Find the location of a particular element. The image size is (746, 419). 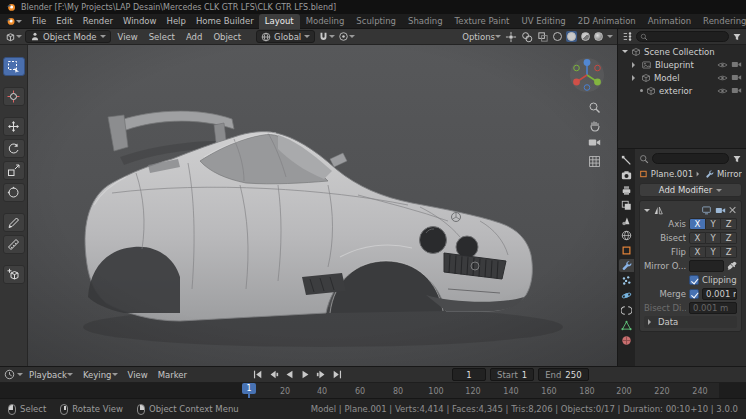

outliner-row-model: Model is located at coordinates (682, 78).